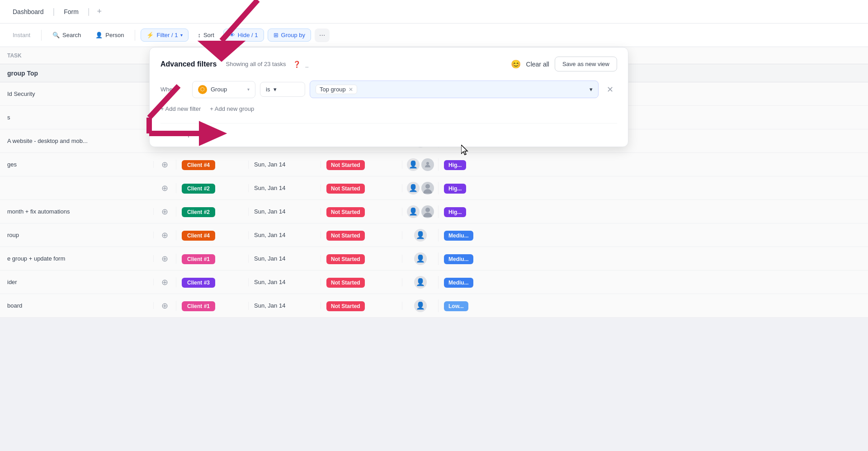 Image resolution: width=868 pixels, height=451 pixels. I want to click on hide-button: 👁 Hide / 1, so click(244, 35).